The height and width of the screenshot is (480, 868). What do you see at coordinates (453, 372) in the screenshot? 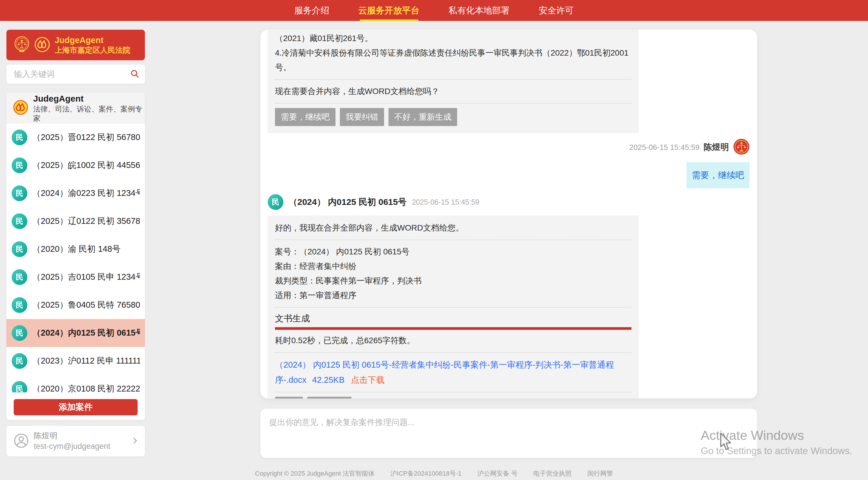
I see `file-line: （2024） 内0125 民初 0615号-经营者集中纠纷-民事案件-第一审程序…` at bounding box center [453, 372].